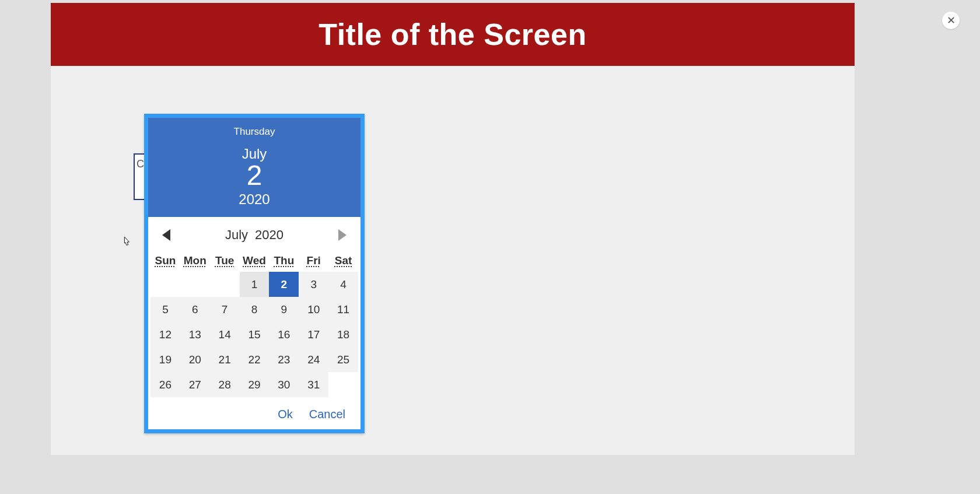 Image resolution: width=980 pixels, height=494 pixels. I want to click on datepicker-nav-label: July2020, so click(254, 235).